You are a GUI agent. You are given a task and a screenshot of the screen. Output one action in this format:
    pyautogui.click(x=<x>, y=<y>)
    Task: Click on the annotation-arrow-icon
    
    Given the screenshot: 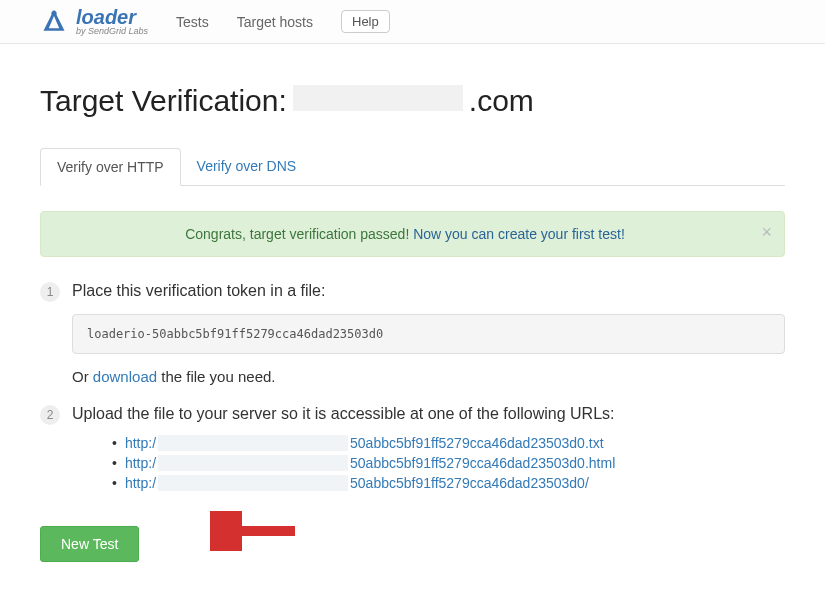 What is the action you would take?
    pyautogui.click(x=255, y=531)
    